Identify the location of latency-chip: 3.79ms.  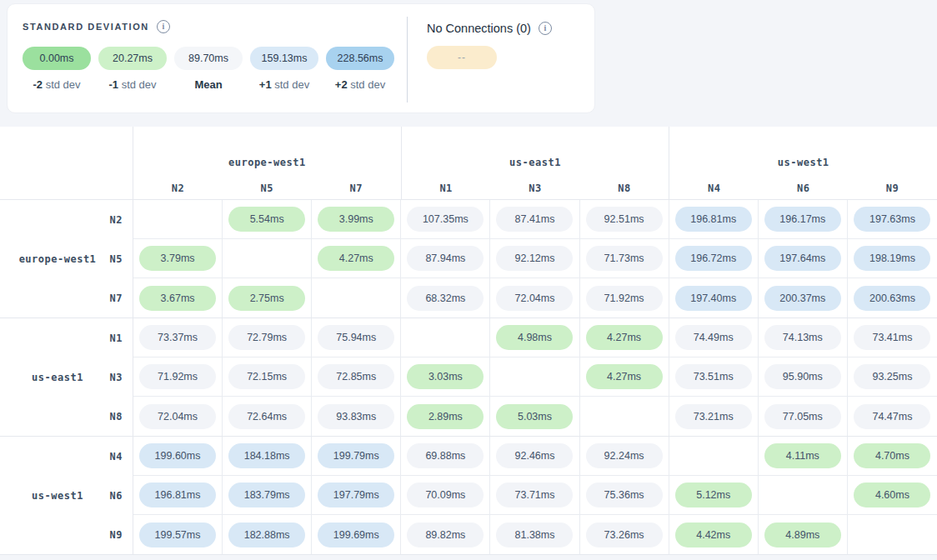
(178, 258).